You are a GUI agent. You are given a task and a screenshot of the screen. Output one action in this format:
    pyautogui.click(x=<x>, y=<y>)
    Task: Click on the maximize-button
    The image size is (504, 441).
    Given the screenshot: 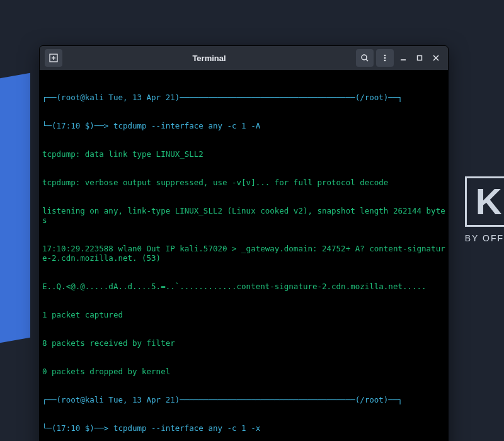 What is the action you would take?
    pyautogui.click(x=420, y=58)
    